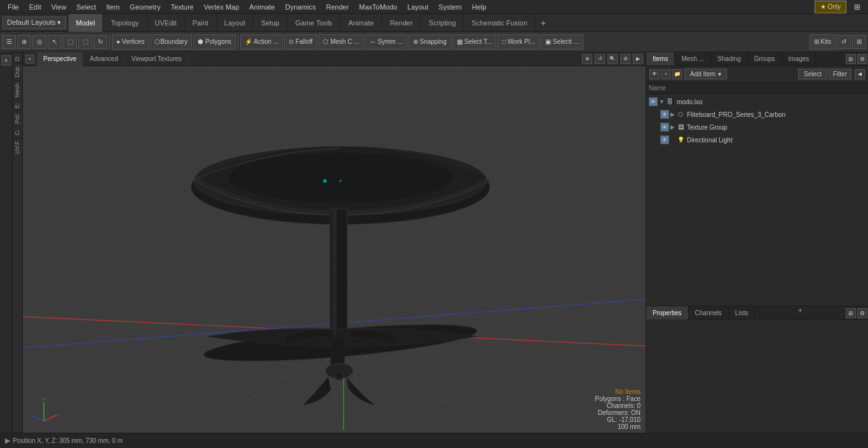 The width and height of the screenshot is (868, 448). What do you see at coordinates (235, 23) in the screenshot?
I see `tab-layout: Layout` at bounding box center [235, 23].